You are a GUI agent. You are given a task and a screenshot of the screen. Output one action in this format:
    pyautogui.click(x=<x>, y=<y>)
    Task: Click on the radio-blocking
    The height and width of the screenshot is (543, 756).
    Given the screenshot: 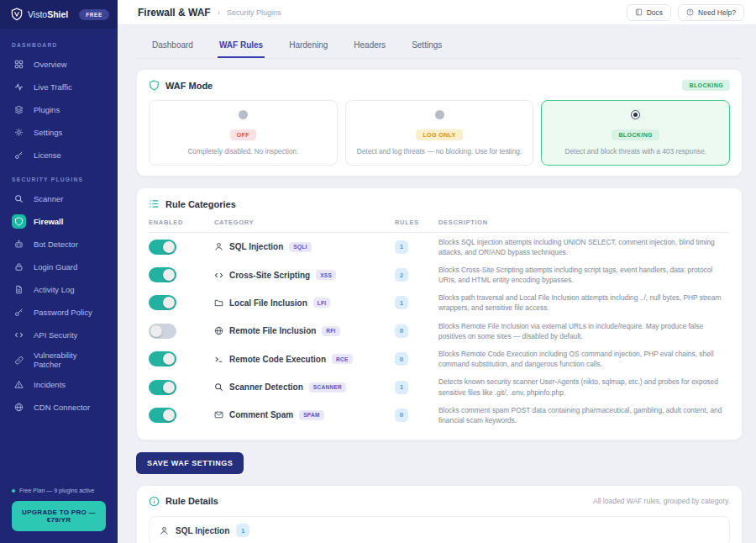 What is the action you would take?
    pyautogui.click(x=635, y=114)
    